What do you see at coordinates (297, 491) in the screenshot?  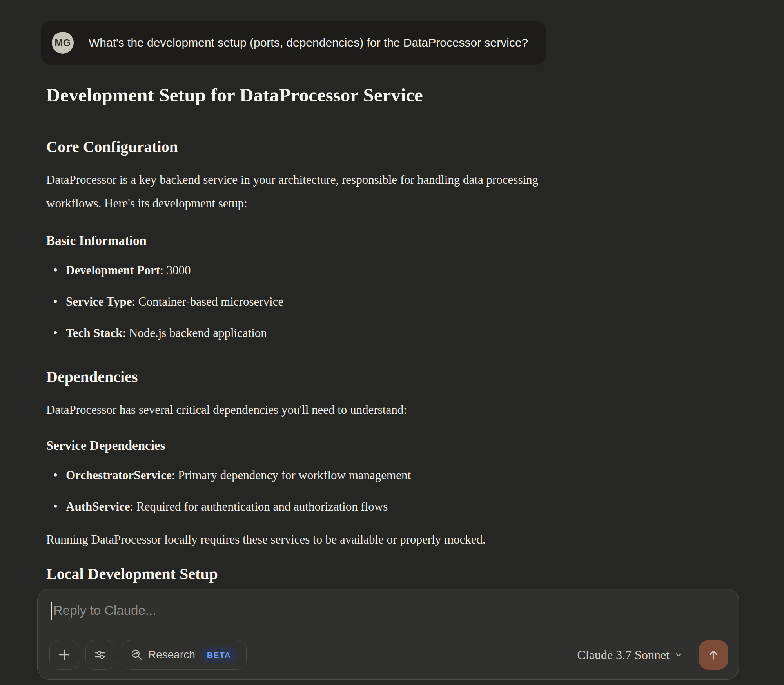 I see `service-dependencies-list: OrchestratorService: Primary dependency …` at bounding box center [297, 491].